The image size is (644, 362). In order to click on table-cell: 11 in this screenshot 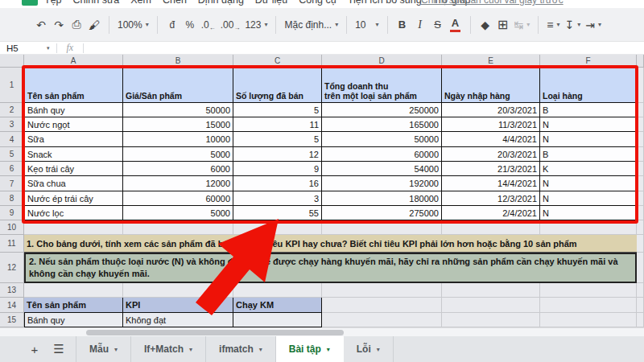, I will do `click(278, 125)`.